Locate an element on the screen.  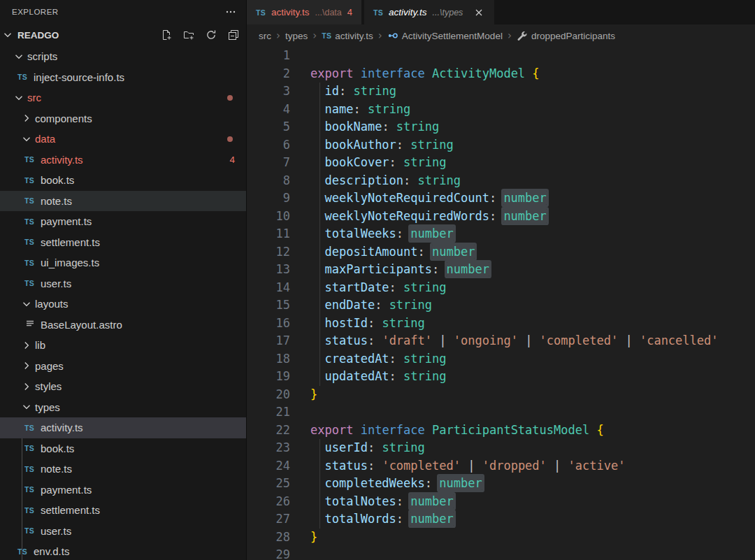
explorer-section-readgo: READGO is located at coordinates (123, 35).